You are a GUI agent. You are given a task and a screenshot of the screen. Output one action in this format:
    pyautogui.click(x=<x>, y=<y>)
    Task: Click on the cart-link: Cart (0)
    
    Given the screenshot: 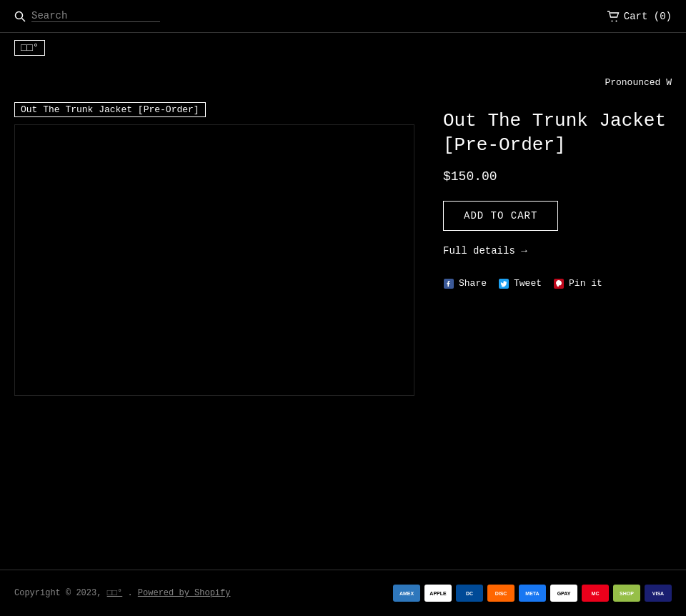 What is the action you would take?
    pyautogui.click(x=647, y=16)
    